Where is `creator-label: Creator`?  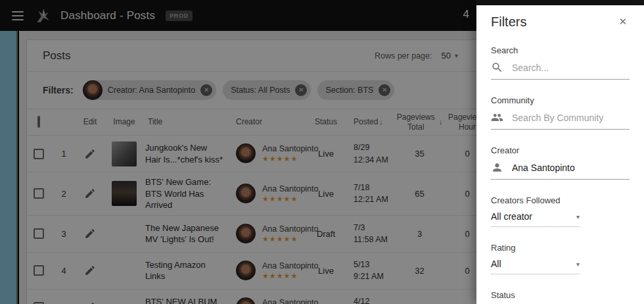 creator-label: Creator is located at coordinates (560, 150).